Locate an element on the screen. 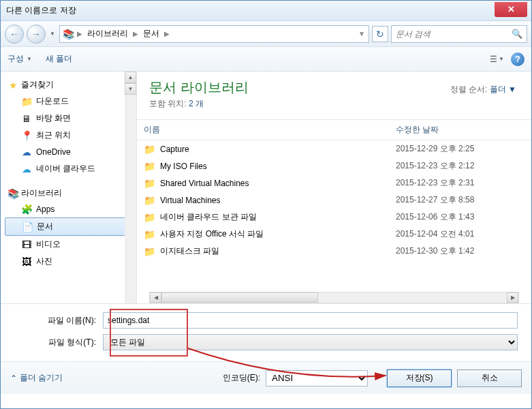  help-button: ? is located at coordinates (518, 59).